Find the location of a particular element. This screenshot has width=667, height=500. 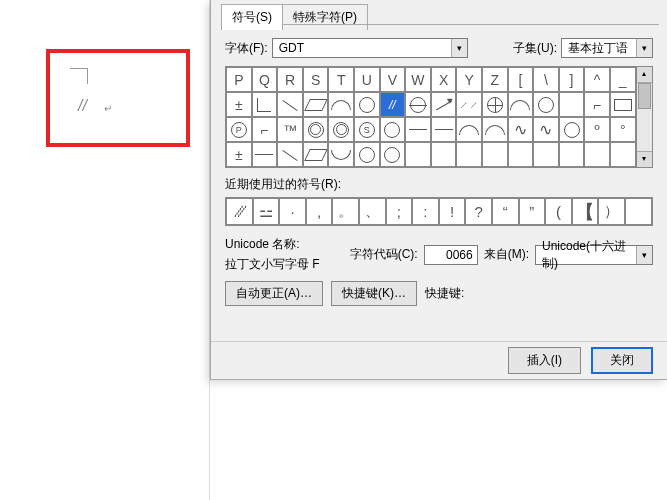

symbol-cell: º is located at coordinates (597, 130).